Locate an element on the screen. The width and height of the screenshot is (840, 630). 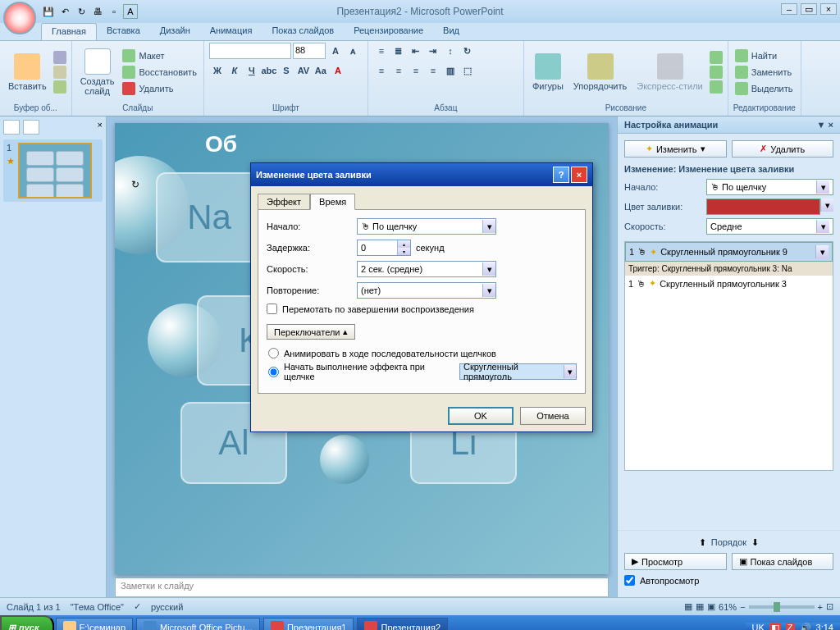
select-icon: A is located at coordinates (130, 11).